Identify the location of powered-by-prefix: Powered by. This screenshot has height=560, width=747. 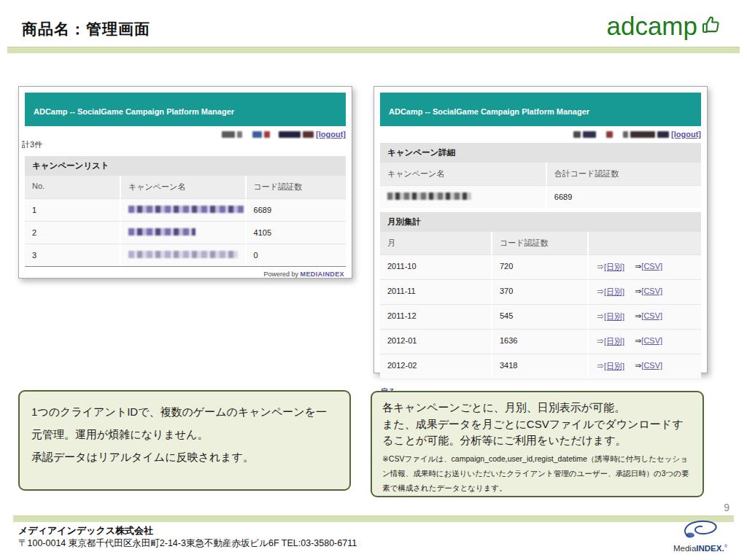
(282, 274).